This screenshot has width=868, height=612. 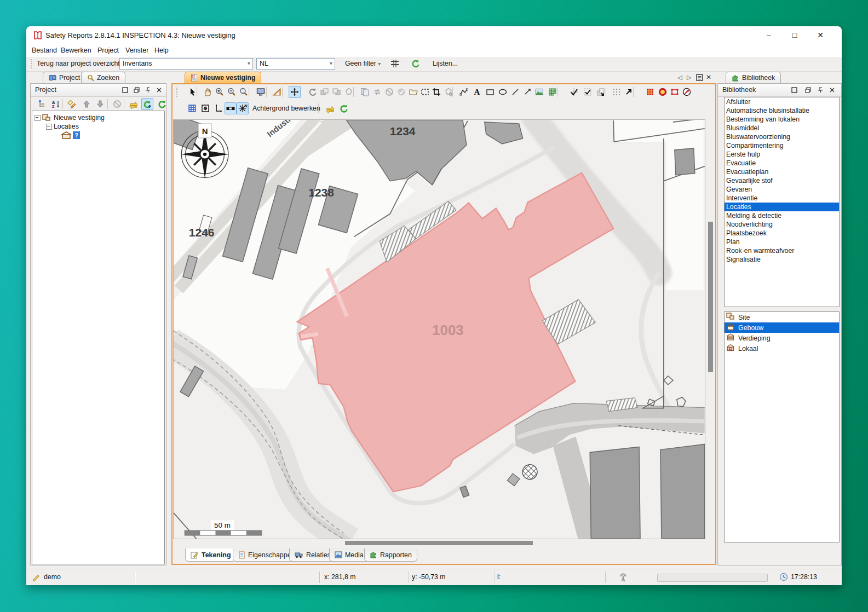 I want to click on tab-scroll-left-icon: ◁, so click(x=680, y=78).